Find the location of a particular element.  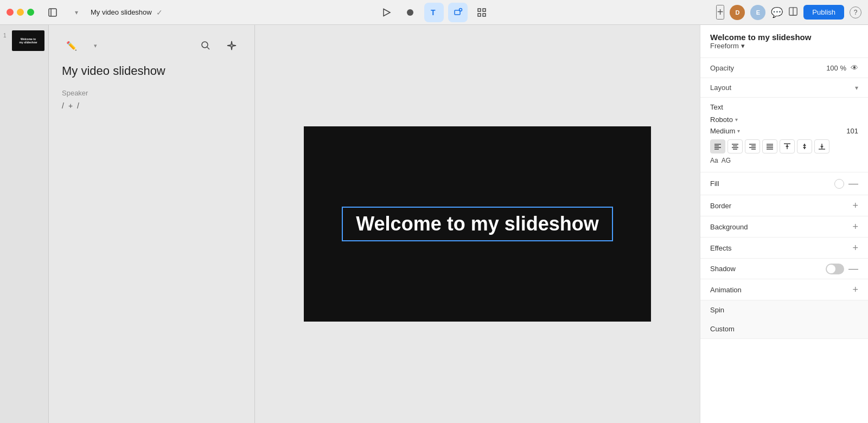

font-row: Roboto ▾ is located at coordinates (784, 119).